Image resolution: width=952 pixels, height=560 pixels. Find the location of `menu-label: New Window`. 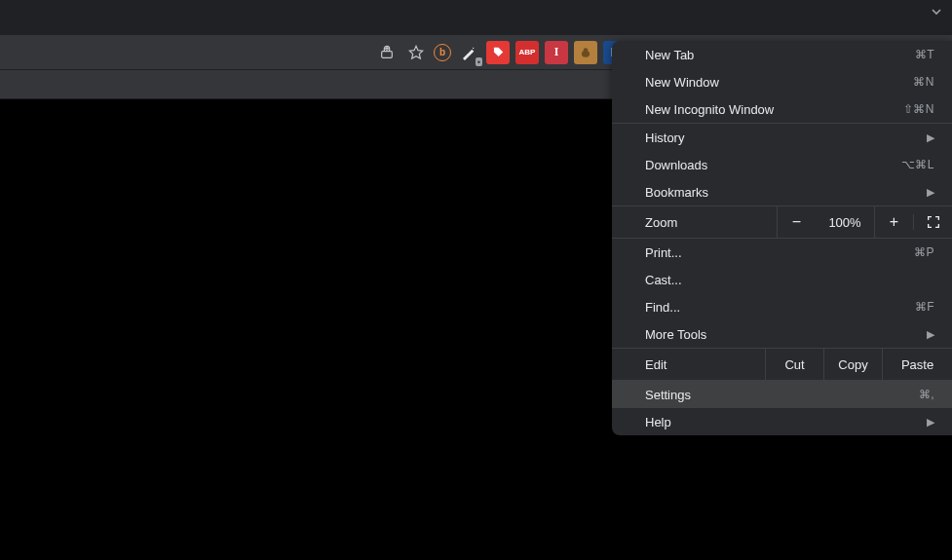

menu-label: New Window is located at coordinates (780, 82).